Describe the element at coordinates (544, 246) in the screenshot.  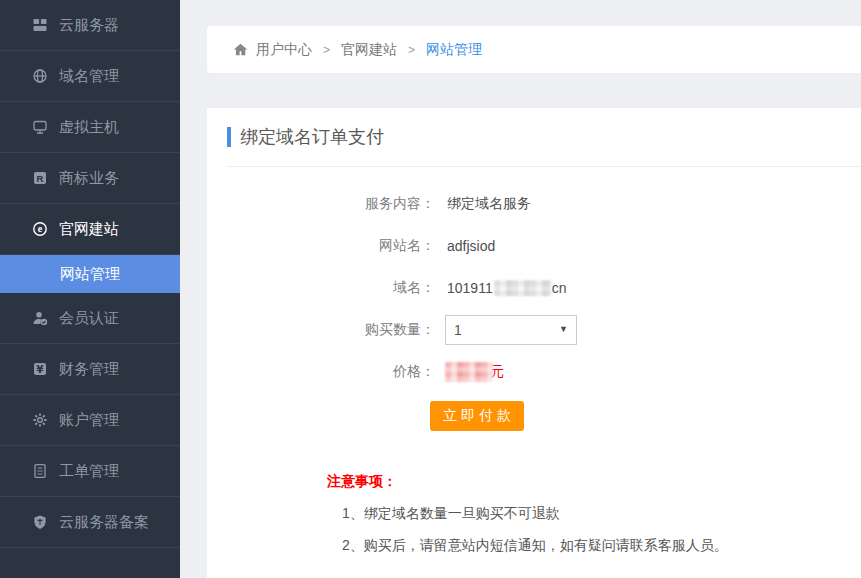
I see `form-row-sitename: 网站名： adfjsiod` at that location.